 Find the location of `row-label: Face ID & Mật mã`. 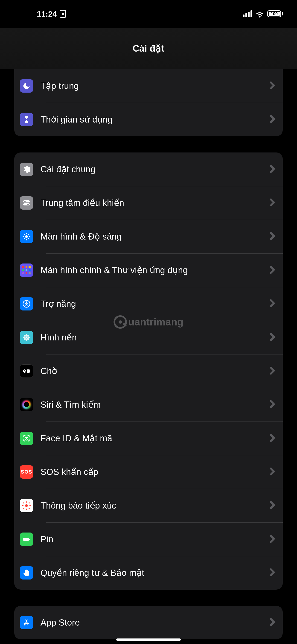

row-label: Face ID & Mật mã is located at coordinates (155, 438).